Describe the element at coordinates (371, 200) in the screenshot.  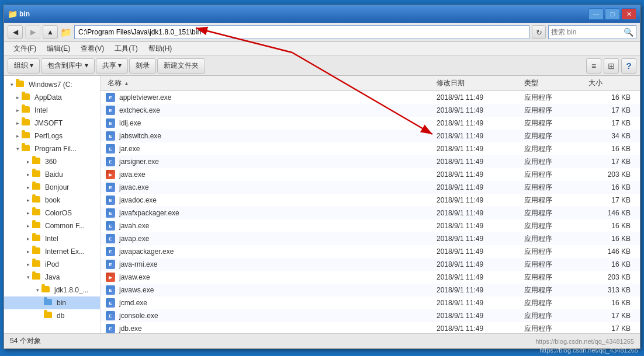
I see `table-row: Ejavadoc.exe2018/9/1 11:49应用程序17 KB` at that location.